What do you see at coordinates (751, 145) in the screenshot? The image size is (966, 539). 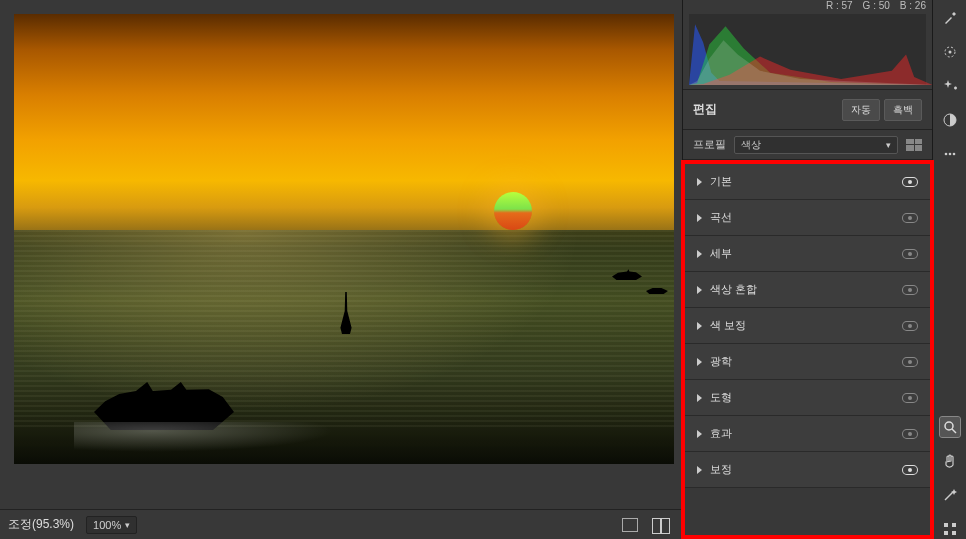 I see `profile-selected: 색상` at bounding box center [751, 145].